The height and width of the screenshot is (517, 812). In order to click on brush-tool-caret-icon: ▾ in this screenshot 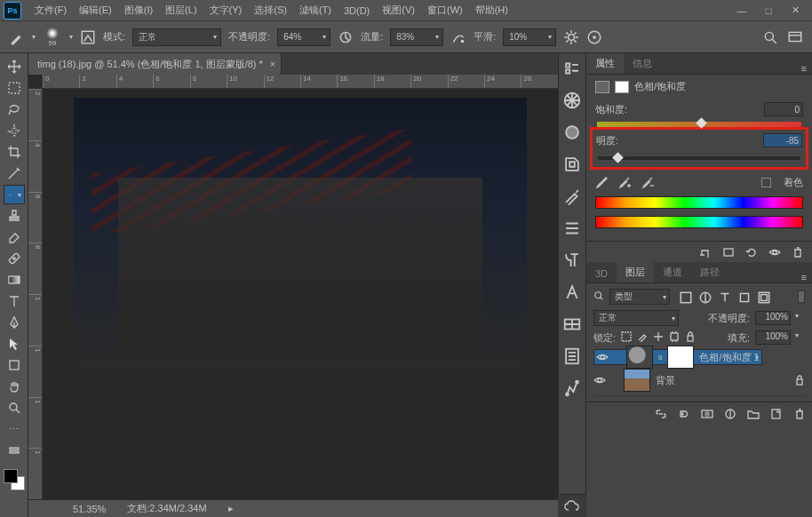, I will do `click(34, 37)`.